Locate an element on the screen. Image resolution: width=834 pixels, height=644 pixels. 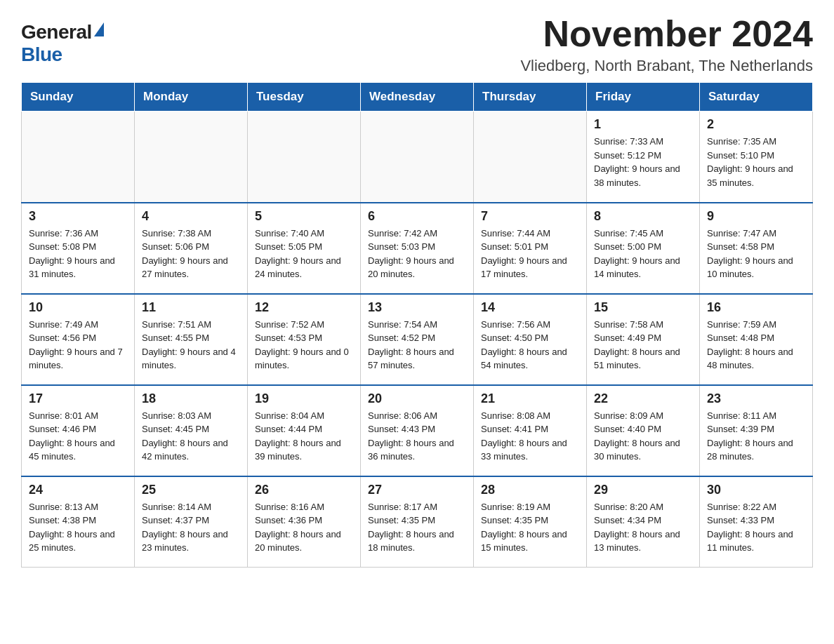
calendar-cell: 21Sunrise: 8:08 AM Sunset: 4:41 PM Dayli… is located at coordinates (531, 431).